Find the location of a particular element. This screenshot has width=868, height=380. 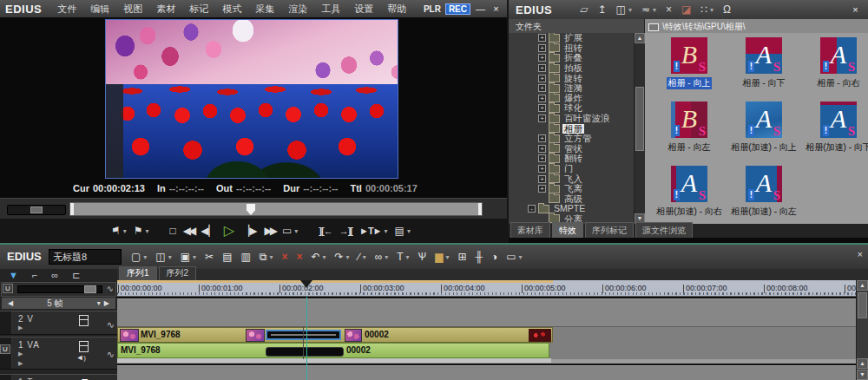

new-sequence-icon: ▢ ▾ is located at coordinates (139, 257).